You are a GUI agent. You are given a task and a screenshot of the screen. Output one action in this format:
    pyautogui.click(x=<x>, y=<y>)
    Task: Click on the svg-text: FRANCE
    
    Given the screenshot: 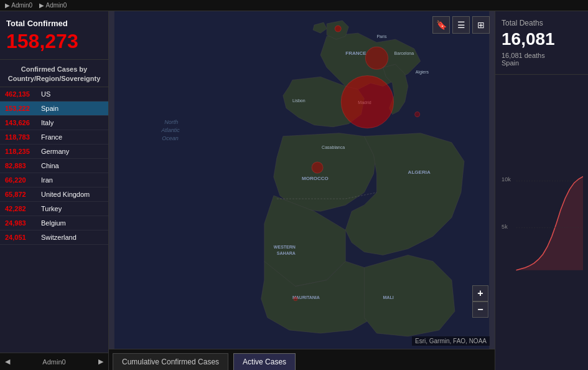 What is the action you would take?
    pyautogui.click(x=356, y=54)
    